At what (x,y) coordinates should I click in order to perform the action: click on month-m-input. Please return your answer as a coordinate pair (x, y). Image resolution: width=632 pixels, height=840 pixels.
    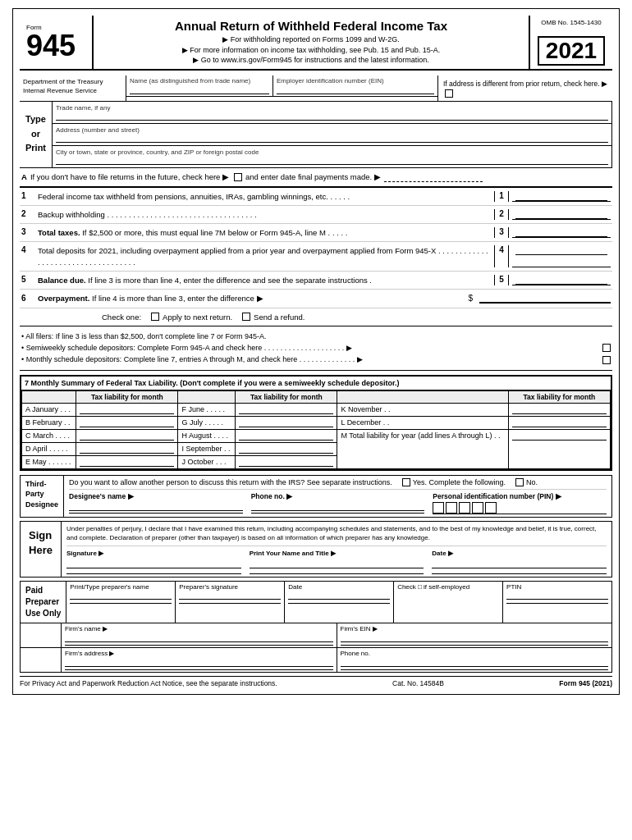
    Looking at the image, I should click on (560, 436).